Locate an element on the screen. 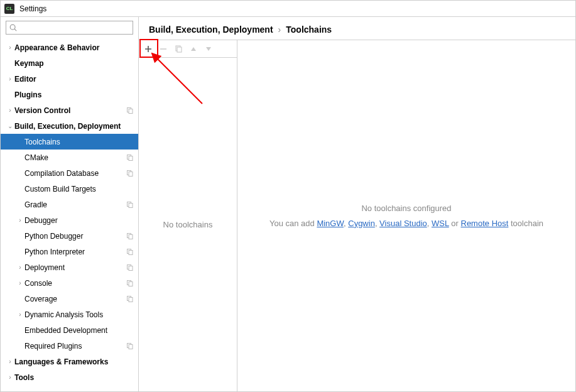  copy-icon is located at coordinates (178, 49).